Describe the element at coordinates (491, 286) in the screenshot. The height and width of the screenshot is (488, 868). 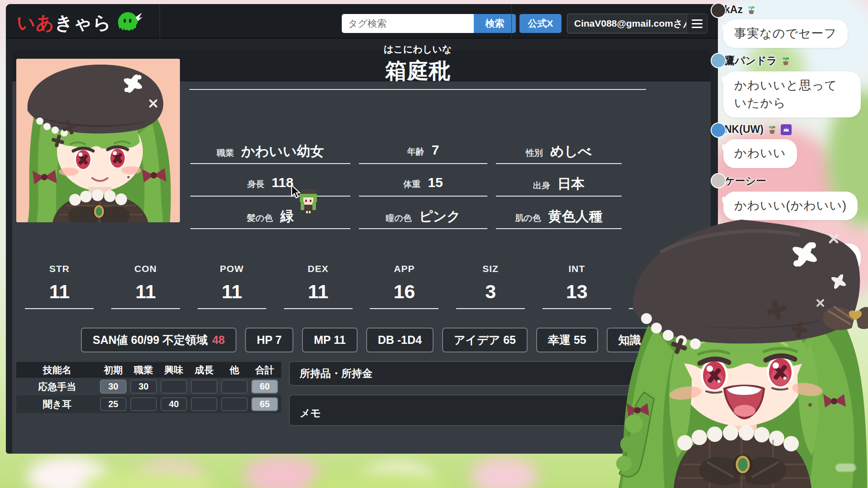
I see `stat-siz: SIZ3` at that location.